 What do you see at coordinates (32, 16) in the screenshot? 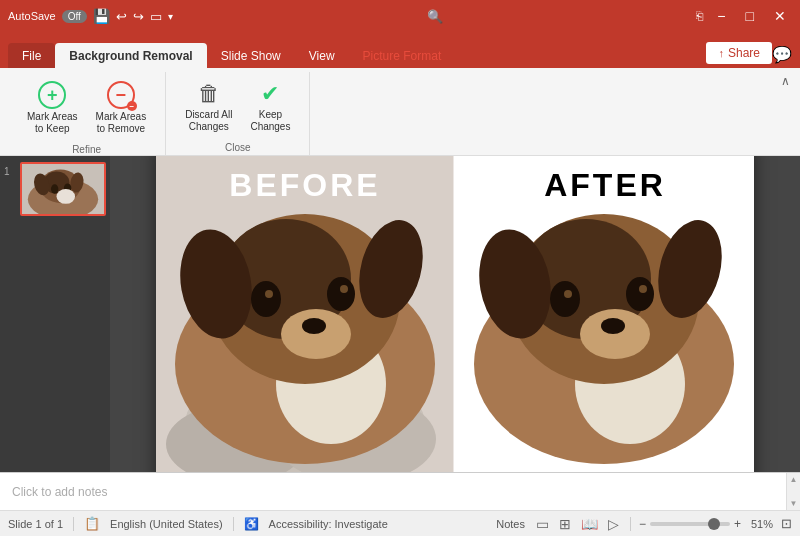
I see `autosave-label: AutoSave` at bounding box center [32, 16].